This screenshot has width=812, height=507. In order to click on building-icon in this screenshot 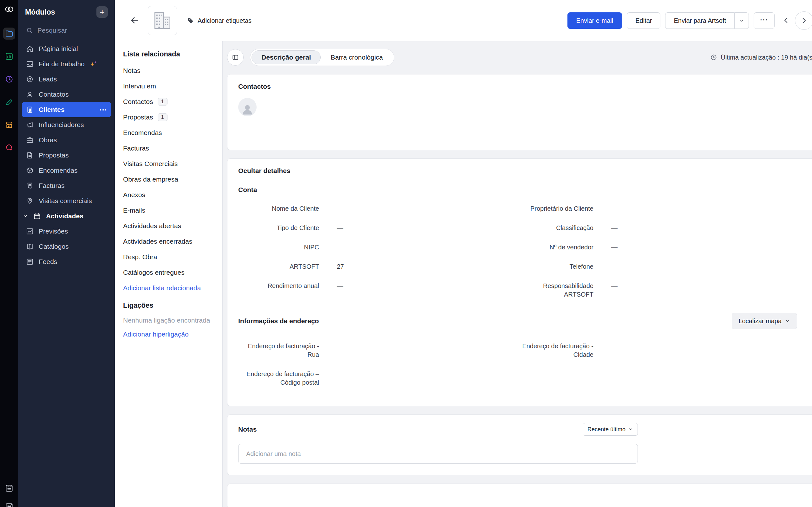, I will do `click(30, 110)`.